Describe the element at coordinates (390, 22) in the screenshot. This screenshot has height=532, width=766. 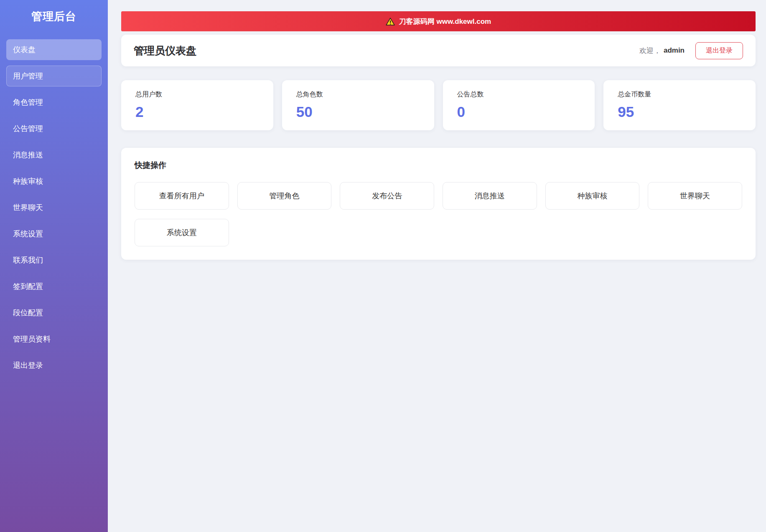
I see `warning-icon` at that location.